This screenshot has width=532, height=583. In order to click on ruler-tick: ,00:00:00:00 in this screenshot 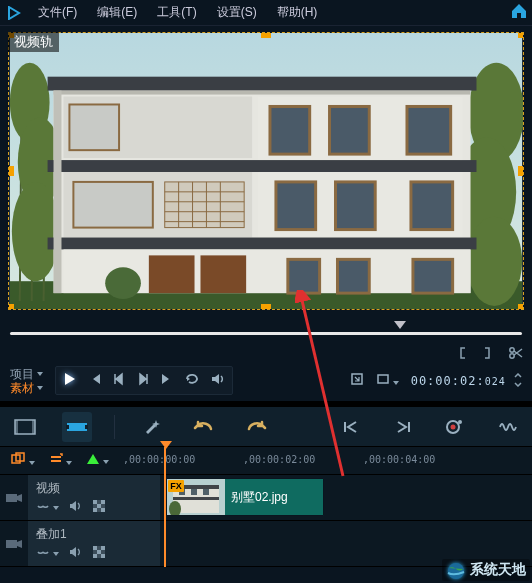, I will do `click(159, 460)`.